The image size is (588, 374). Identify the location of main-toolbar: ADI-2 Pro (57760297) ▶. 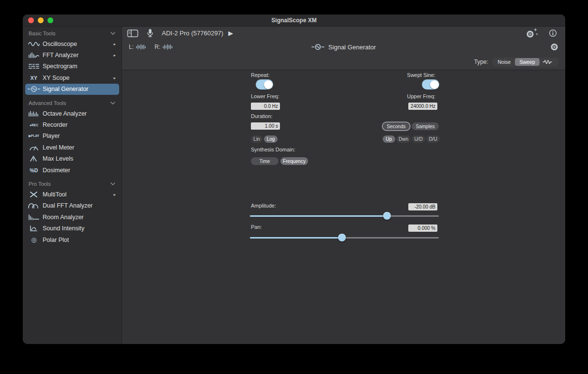
(344, 33).